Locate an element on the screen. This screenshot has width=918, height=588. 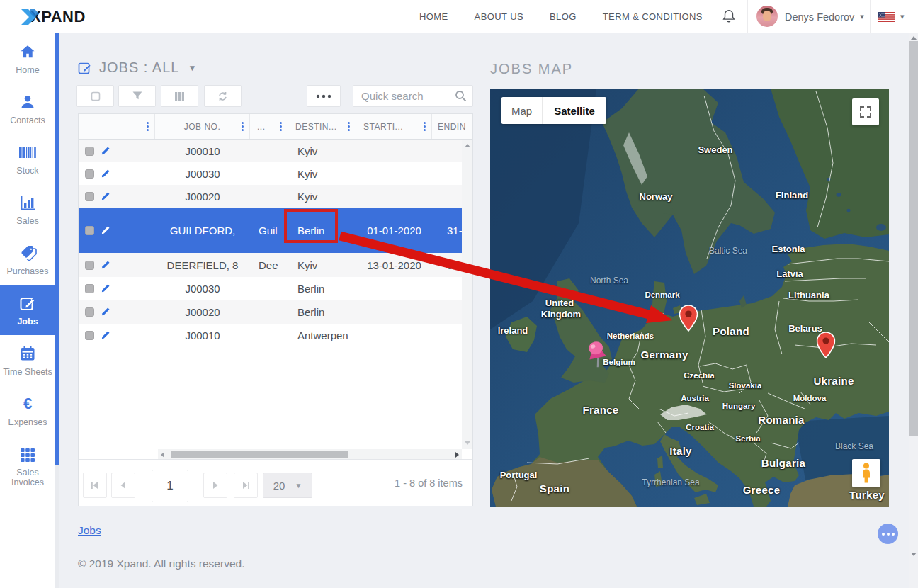
cell-job-no: DEERFIELD, 8 is located at coordinates (203, 265).